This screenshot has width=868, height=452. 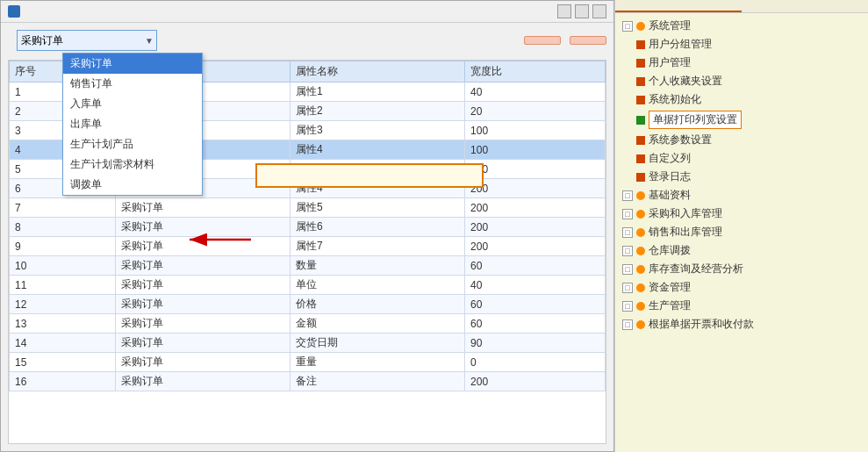 What do you see at coordinates (377, 324) in the screenshot?
I see `cell-attr: 金额` at bounding box center [377, 324].